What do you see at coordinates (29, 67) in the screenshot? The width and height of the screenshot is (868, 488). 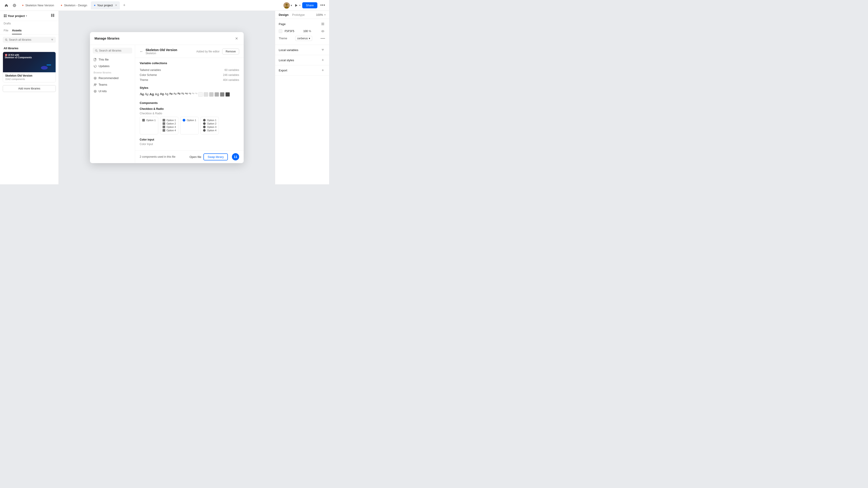 I see `library-card: 🎯 UI Kit withSkeleton v3 Components Skel…` at bounding box center [29, 67].